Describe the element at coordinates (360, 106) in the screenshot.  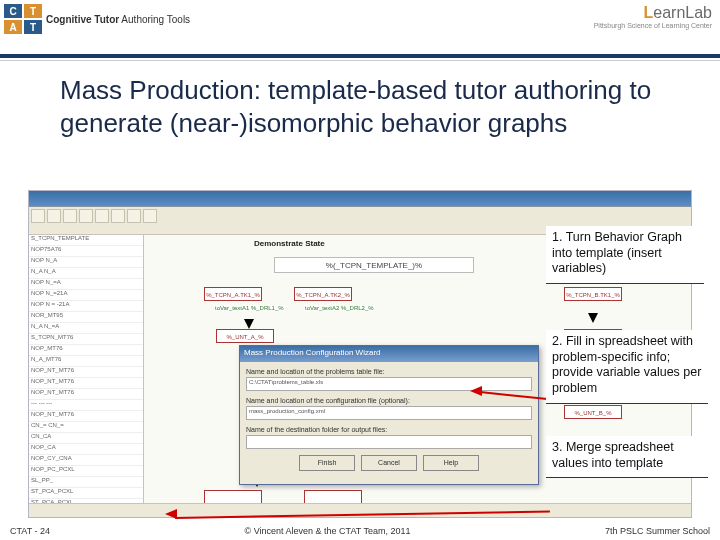
I see `slide-title: Mass Production: template-based tutor au…` at that location.